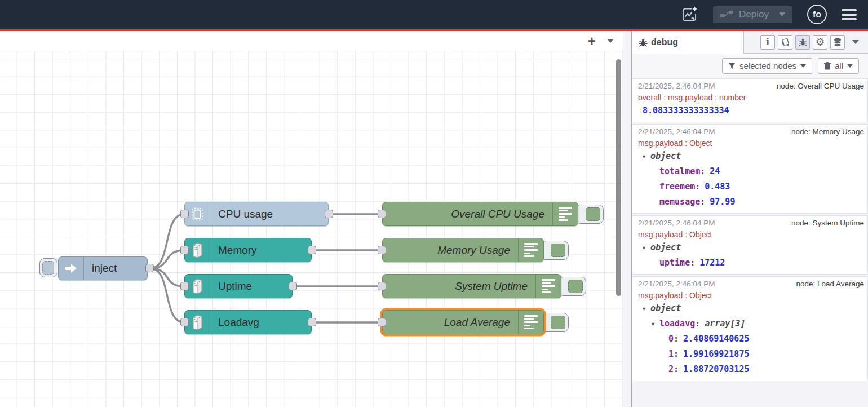  What do you see at coordinates (610, 41) in the screenshot?
I see `flow-list-chevron-down-icon` at bounding box center [610, 41].